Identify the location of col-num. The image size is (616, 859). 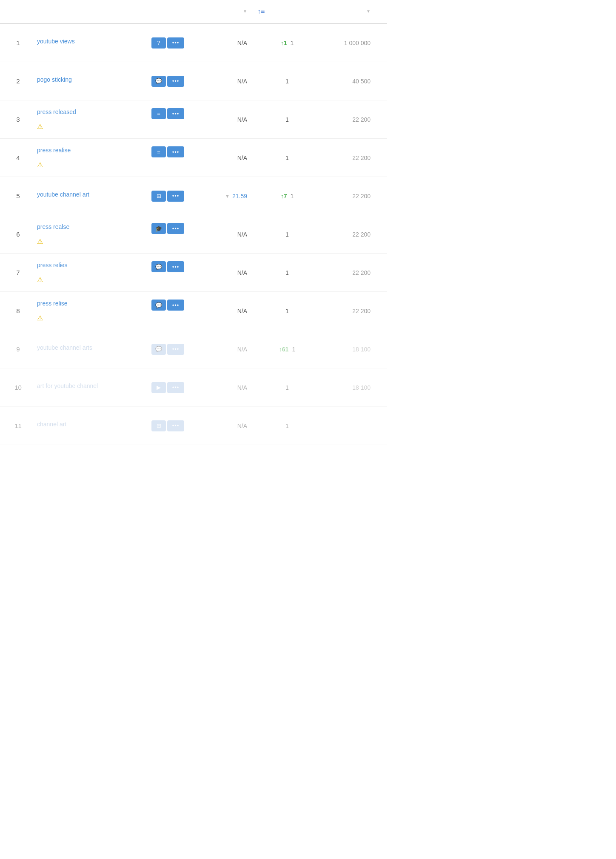
(16, 11).